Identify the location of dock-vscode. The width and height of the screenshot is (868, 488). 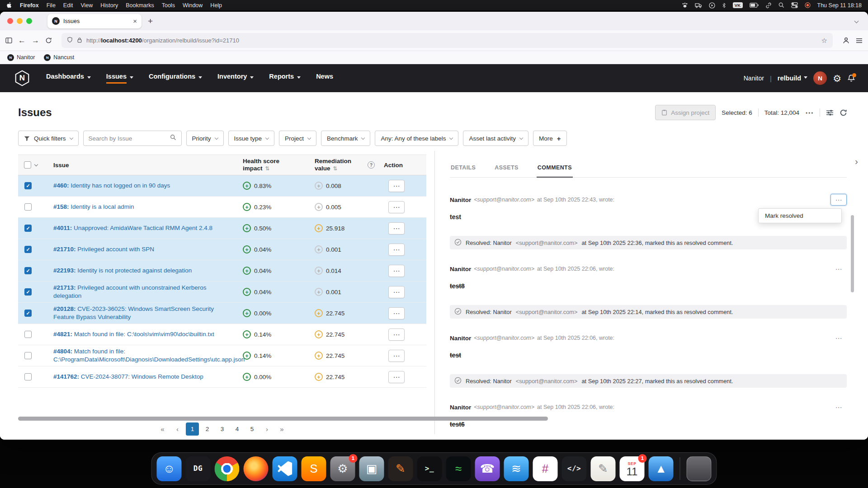
(285, 469).